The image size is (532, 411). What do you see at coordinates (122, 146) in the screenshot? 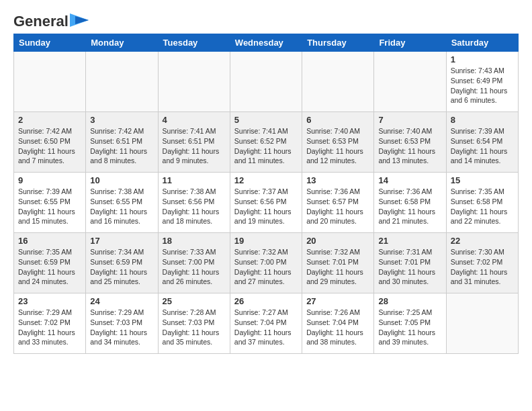
I see `day-info: Sunrise: 7:42 AM Sunset: 6:51 PM Dayligh…` at bounding box center [122, 146].